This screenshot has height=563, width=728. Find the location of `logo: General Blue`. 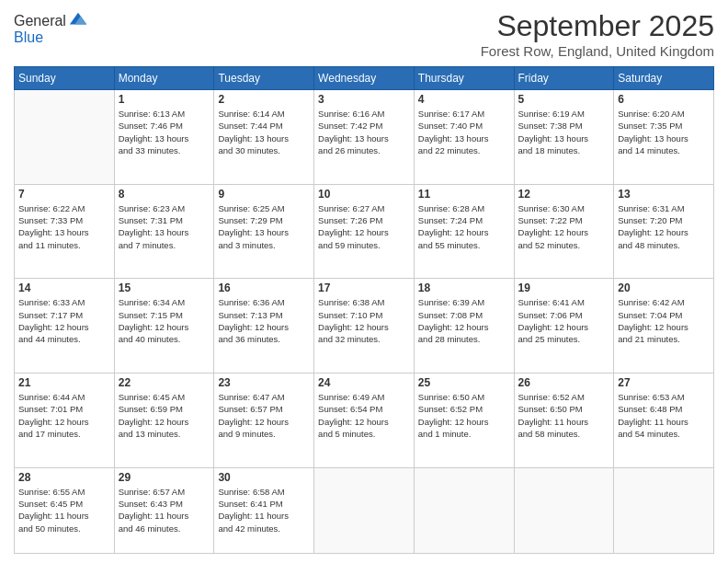

logo: General Blue is located at coordinates (51, 29).